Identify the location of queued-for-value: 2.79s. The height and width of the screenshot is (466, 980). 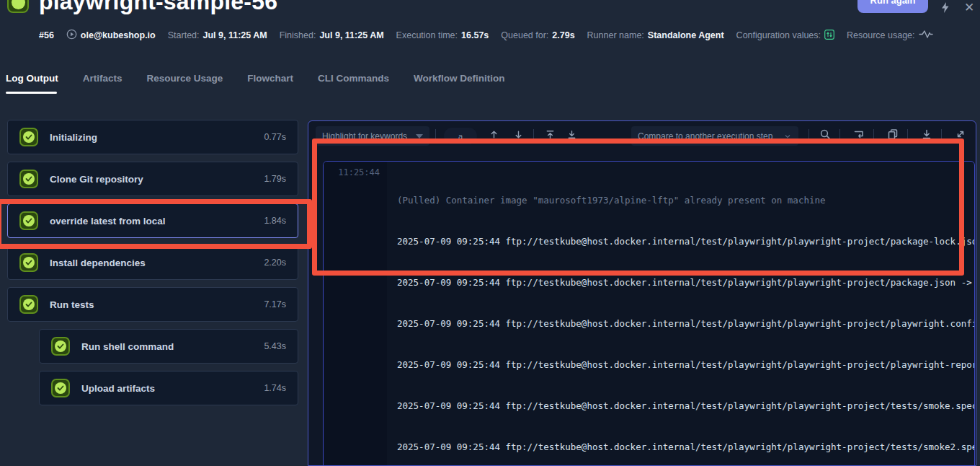
(564, 35).